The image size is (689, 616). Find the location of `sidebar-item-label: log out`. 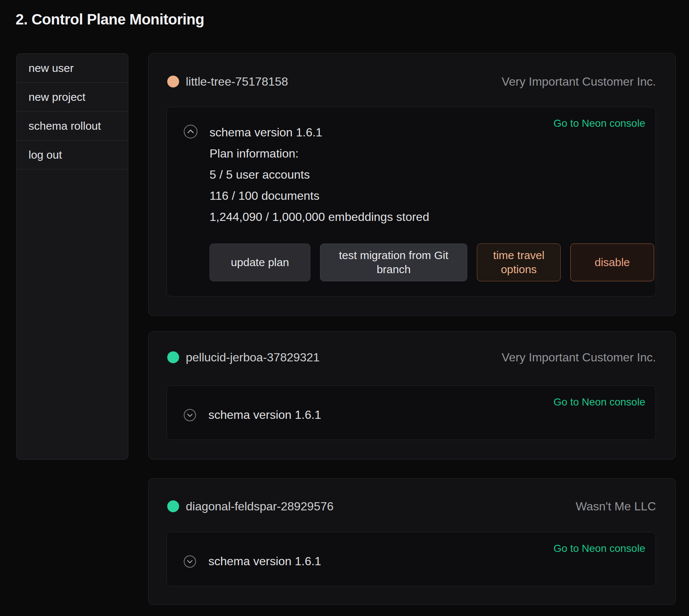

sidebar-item-label: log out is located at coordinates (45, 155).